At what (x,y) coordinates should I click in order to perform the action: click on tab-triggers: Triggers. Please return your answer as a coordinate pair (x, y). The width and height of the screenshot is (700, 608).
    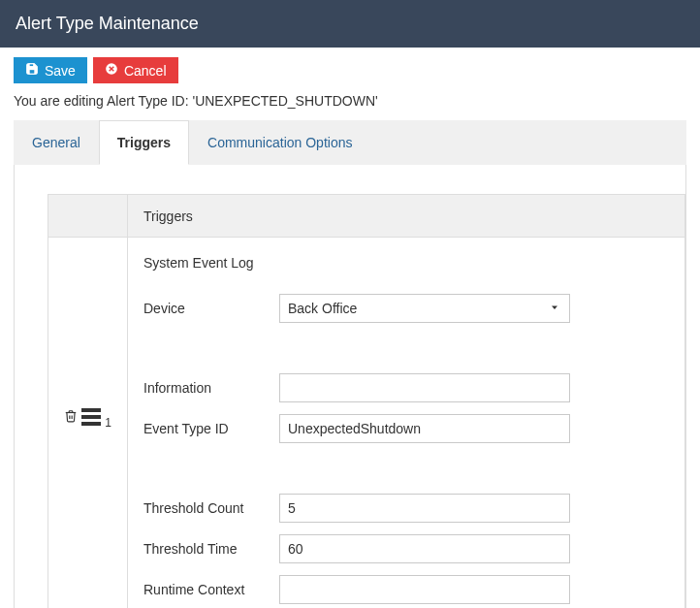
    Looking at the image, I should click on (143, 143).